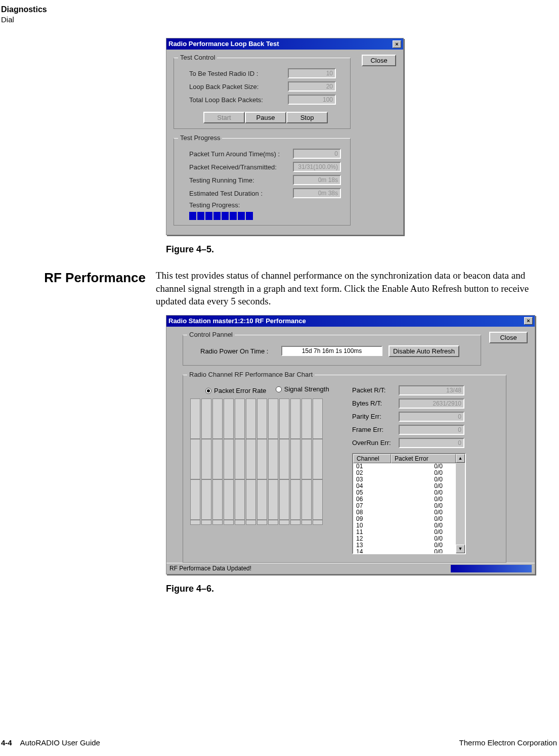 This screenshot has height=756, width=559. What do you see at coordinates (237, 321) in the screenshot?
I see `rf-dialog-title: Radio Station master1:2:10 RF Performanc…` at bounding box center [237, 321].